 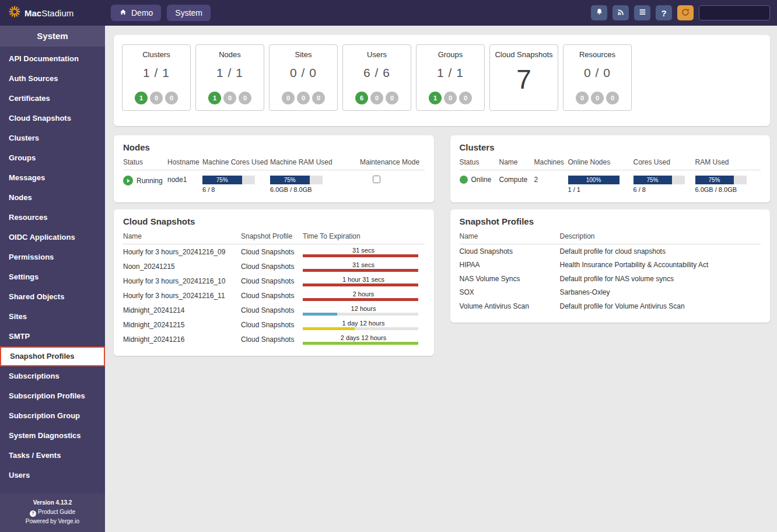 What do you see at coordinates (363, 265) in the screenshot?
I see `expiration-label: 31 secs` at bounding box center [363, 265].